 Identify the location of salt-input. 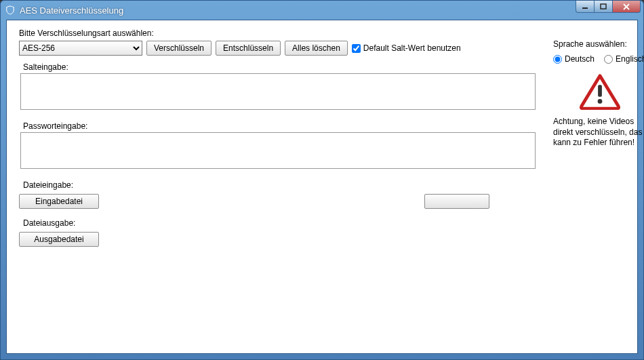
(278, 92).